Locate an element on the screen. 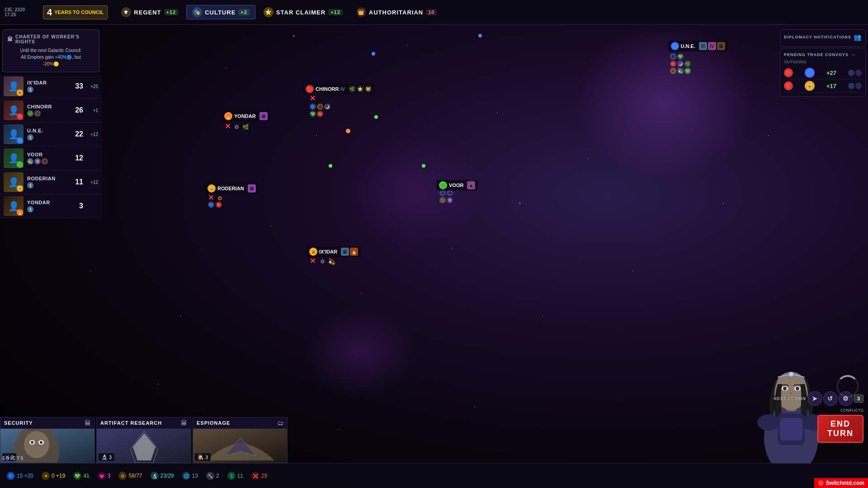 The height and width of the screenshot is (488, 868). trade-empire-icon-1: 🔴 is located at coordinates (788, 73).